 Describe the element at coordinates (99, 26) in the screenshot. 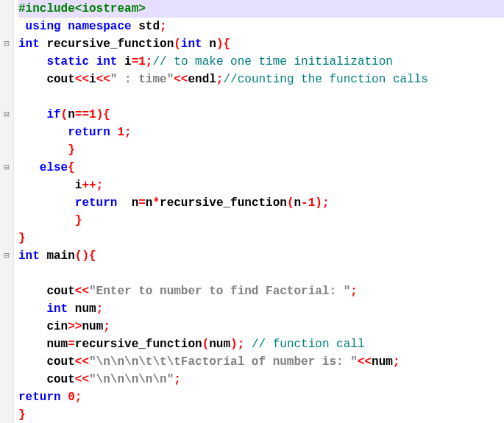

I see `token-kw: namespace` at that location.